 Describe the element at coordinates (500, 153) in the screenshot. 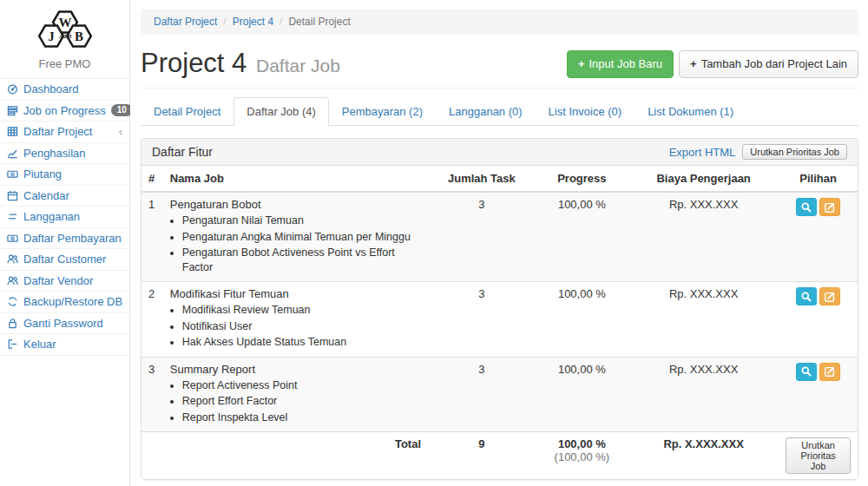

I see `panel-heading: Daftar Fitur Export HTML Urutkan Priorit…` at that location.